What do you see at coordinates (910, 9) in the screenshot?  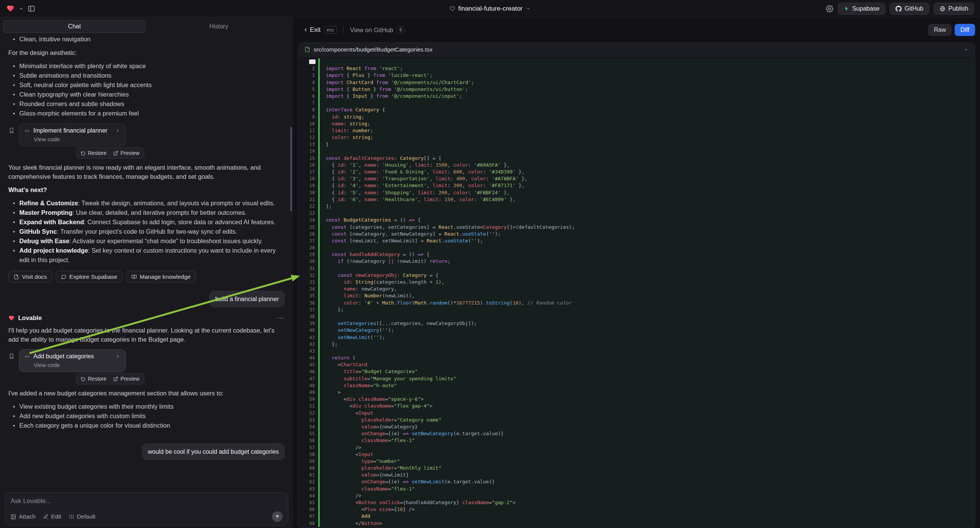 I see `github-button: GitHub` at bounding box center [910, 9].